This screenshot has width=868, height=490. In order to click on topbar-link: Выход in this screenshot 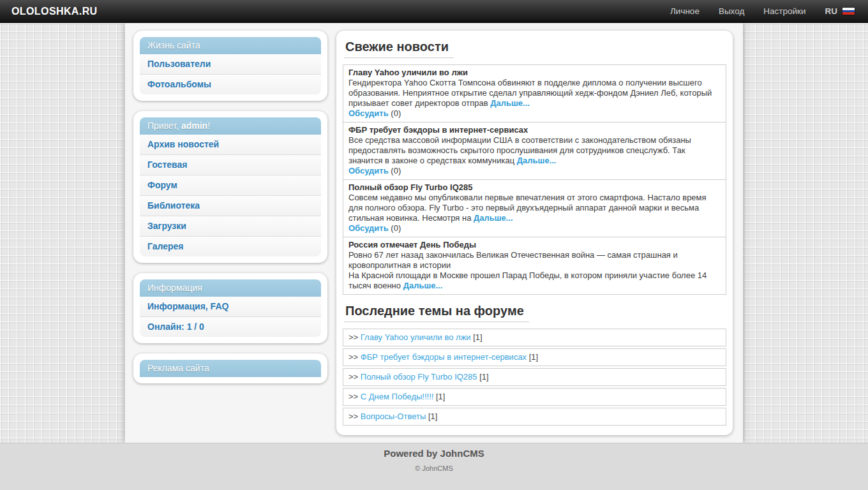, I will do `click(731, 11)`.